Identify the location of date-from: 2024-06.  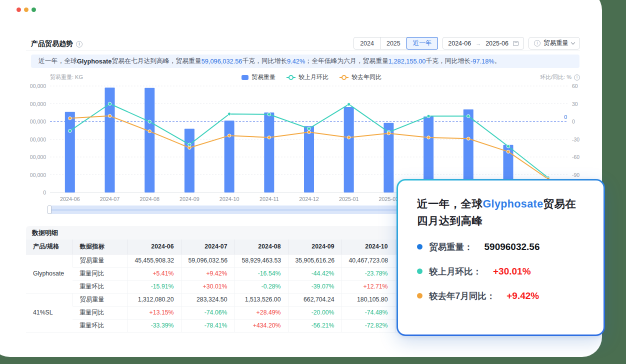
(460, 44).